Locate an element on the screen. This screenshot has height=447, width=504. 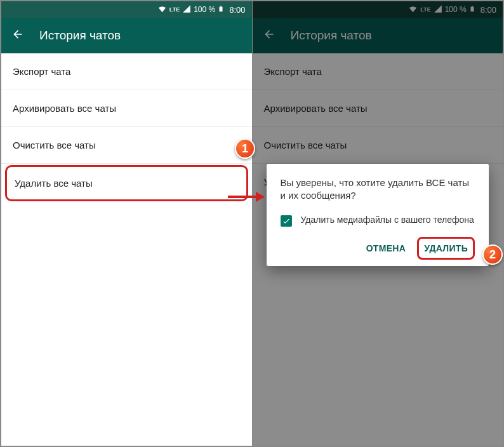
lte-label: LTE is located at coordinates (175, 10).